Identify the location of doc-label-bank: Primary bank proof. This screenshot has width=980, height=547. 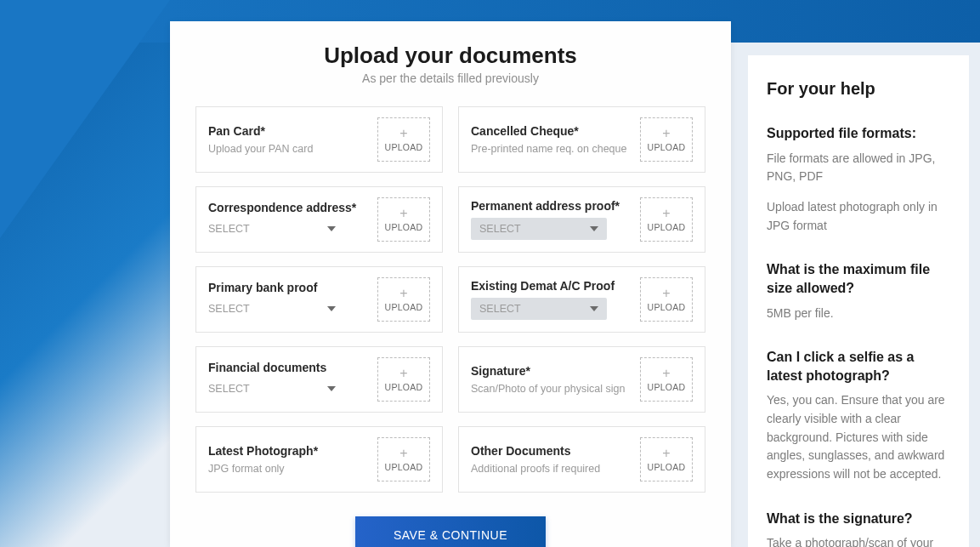
(292, 288).